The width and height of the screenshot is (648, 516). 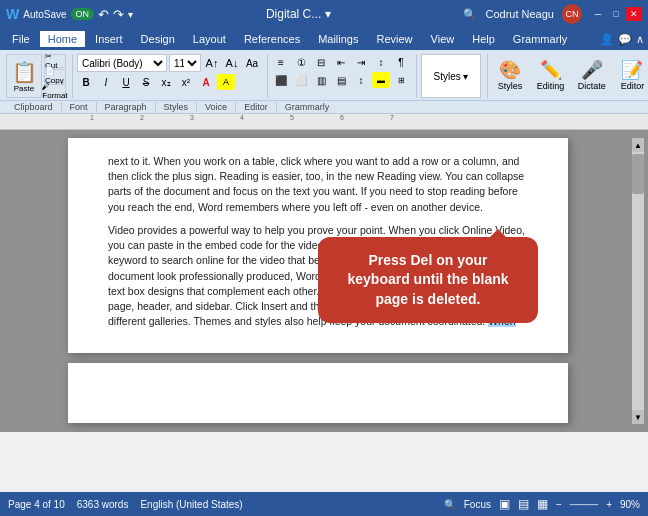 What do you see at coordinates (510, 76) in the screenshot?
I see `styles-button: 🎨 Styles` at bounding box center [510, 76].